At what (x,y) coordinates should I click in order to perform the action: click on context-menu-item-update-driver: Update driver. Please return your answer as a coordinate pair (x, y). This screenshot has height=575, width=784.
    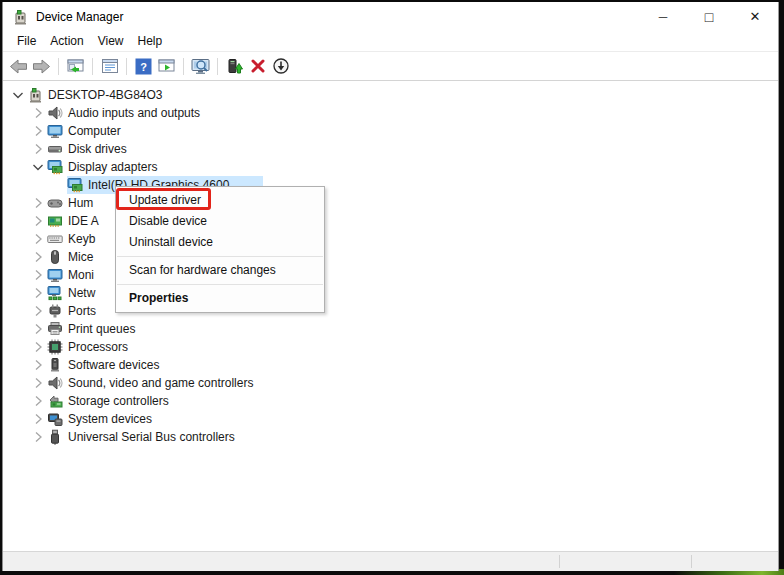
    Looking at the image, I should click on (220, 200).